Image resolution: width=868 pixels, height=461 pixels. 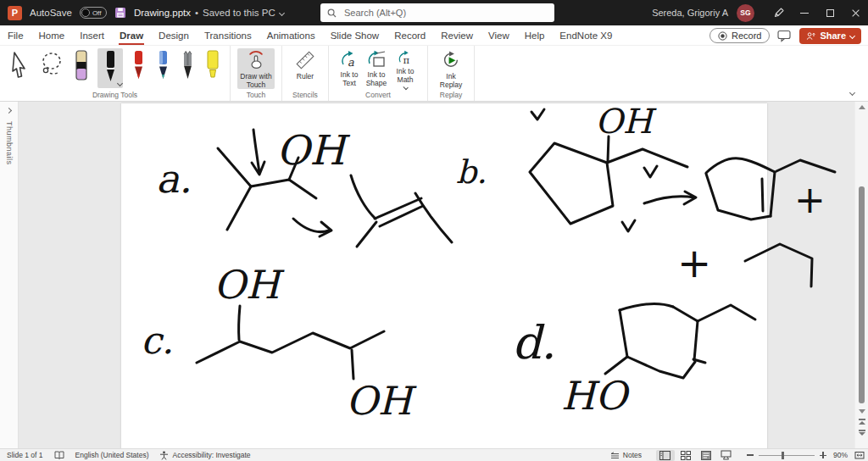 I want to click on ink-to-math-icon: π, so click(x=405, y=58).